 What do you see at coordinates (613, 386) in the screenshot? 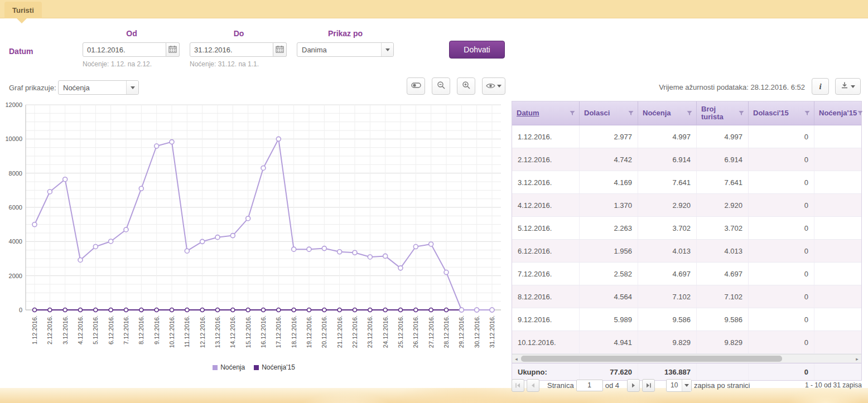
I see `of-pages-label: od 4` at bounding box center [613, 386].